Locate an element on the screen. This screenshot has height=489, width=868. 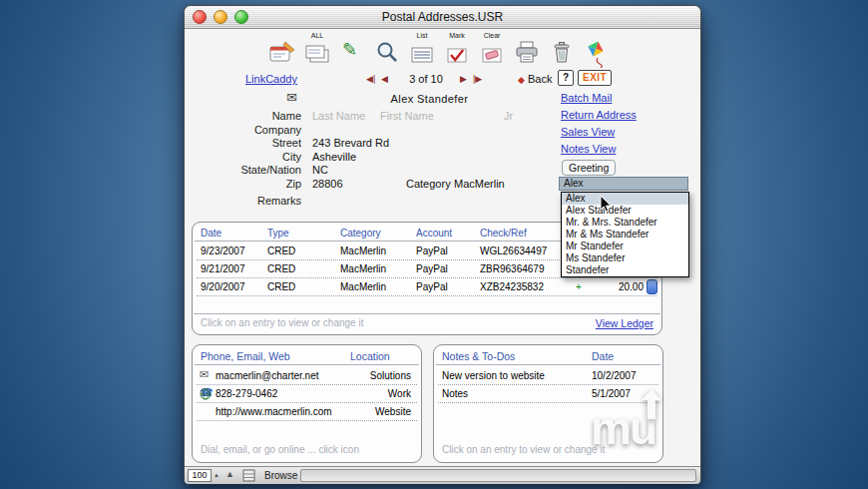
contacts-hint: Dial, email, or go online ... click icon is located at coordinates (279, 449).